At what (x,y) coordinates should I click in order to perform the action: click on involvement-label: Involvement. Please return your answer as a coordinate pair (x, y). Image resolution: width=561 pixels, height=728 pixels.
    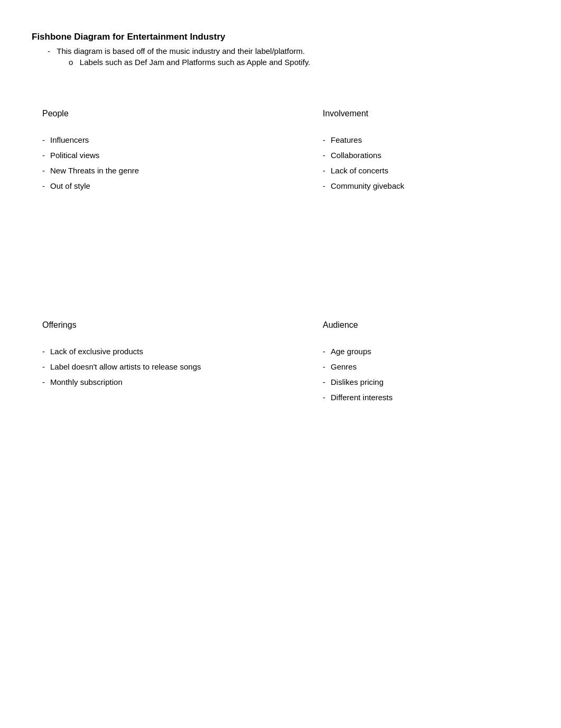
    Looking at the image, I should click on (418, 114).